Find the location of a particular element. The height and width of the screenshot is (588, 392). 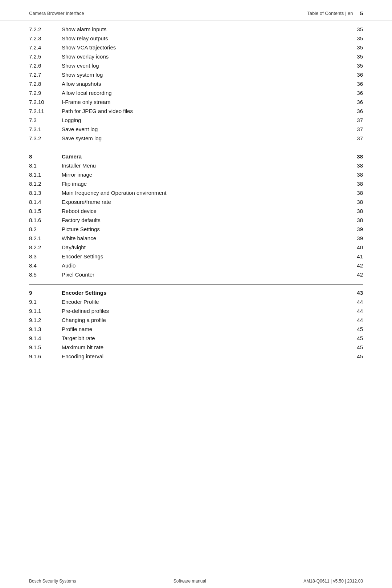

toc-section-number: 8.1.5 is located at coordinates (45, 211).